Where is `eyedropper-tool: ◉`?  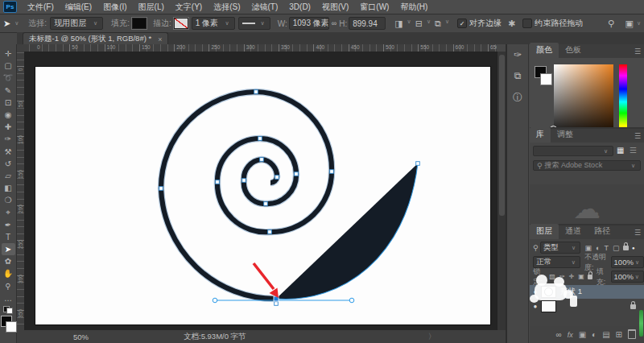
eyedropper-tool: ◉ is located at coordinates (8, 114).